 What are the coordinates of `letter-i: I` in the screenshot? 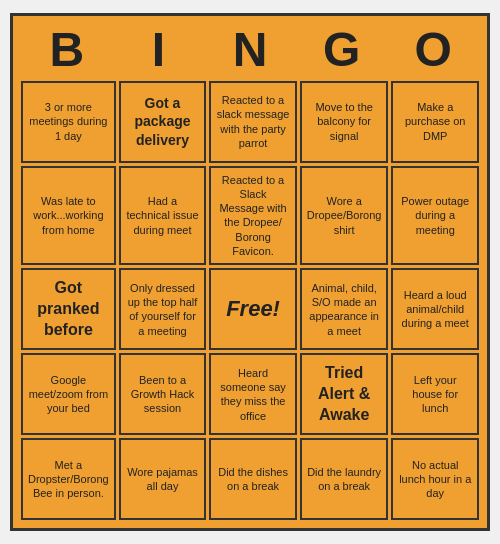 It's located at (158, 50).